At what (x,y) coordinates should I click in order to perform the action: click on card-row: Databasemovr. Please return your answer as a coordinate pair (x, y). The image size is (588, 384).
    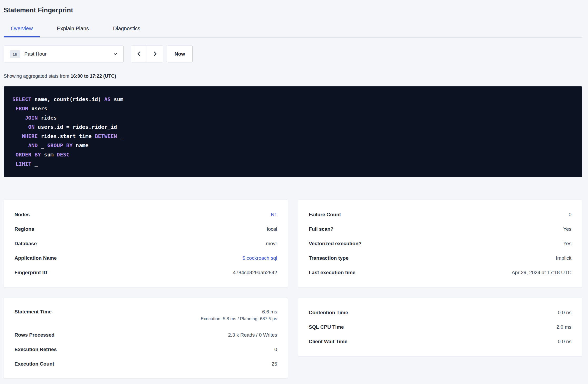
    Looking at the image, I should click on (146, 243).